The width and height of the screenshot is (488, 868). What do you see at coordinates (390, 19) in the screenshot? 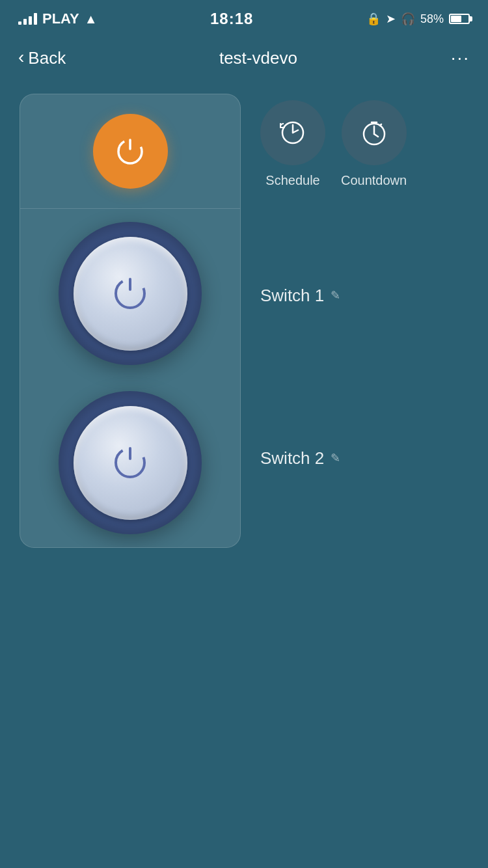
I see `location-icon: ➤` at bounding box center [390, 19].